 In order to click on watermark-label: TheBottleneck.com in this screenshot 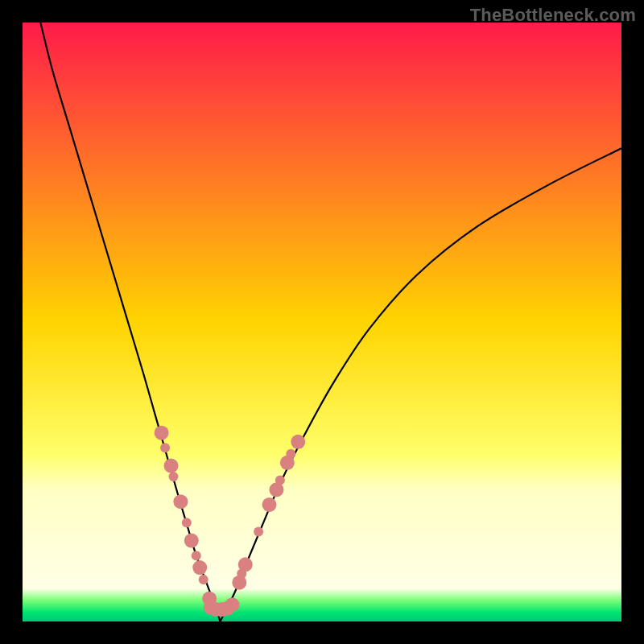, I will do `click(553, 15)`.